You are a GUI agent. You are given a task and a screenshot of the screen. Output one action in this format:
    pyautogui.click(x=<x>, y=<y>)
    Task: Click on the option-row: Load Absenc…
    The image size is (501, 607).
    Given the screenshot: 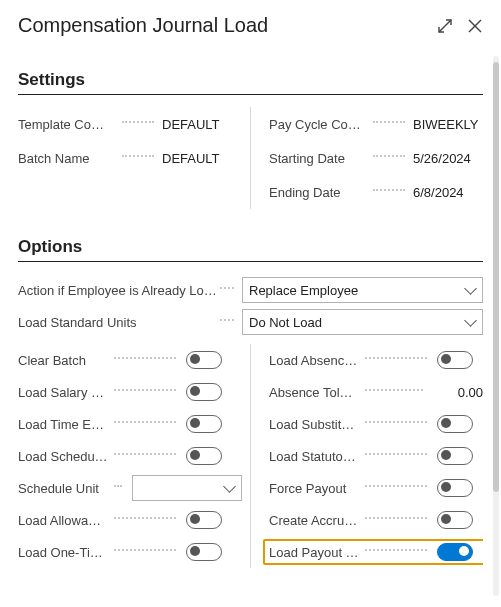 What is the action you would take?
    pyautogui.click(x=376, y=360)
    